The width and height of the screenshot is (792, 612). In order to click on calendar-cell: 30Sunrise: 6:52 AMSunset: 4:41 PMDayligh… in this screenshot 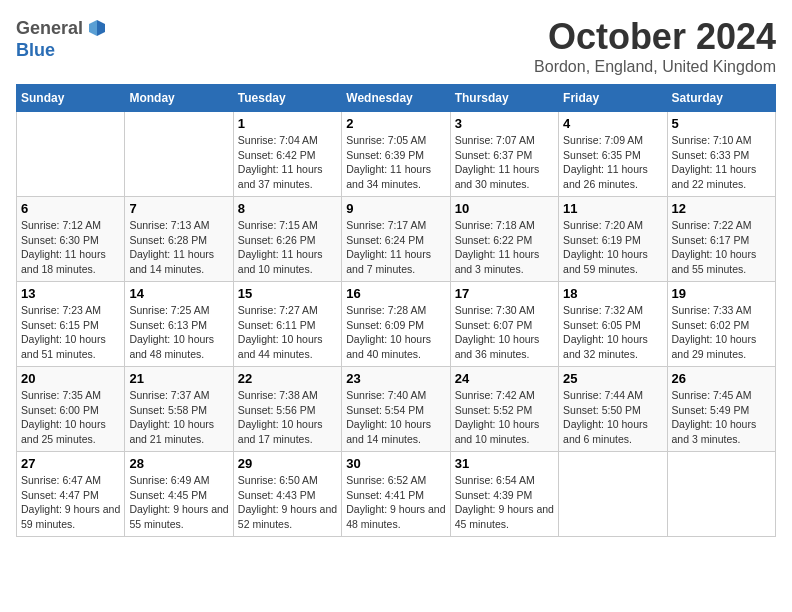, I will do `click(396, 494)`.